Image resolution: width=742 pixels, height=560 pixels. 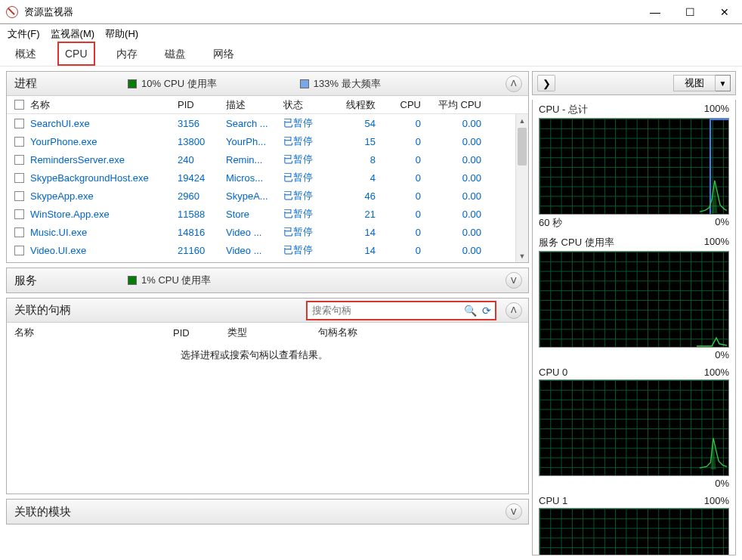 What do you see at coordinates (371, 12) in the screenshot?
I see `titlebar: 资源监视器 — ☐ ✕` at bounding box center [371, 12].